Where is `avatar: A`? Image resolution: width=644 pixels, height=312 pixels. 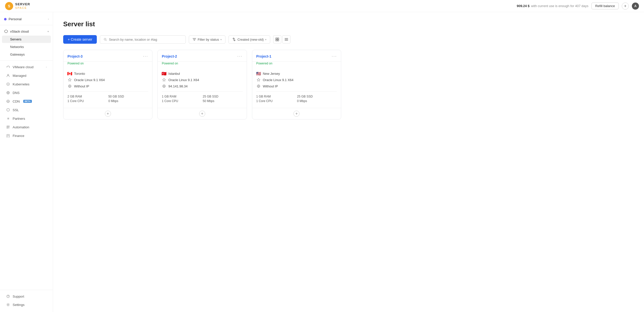 avatar: A is located at coordinates (635, 6).